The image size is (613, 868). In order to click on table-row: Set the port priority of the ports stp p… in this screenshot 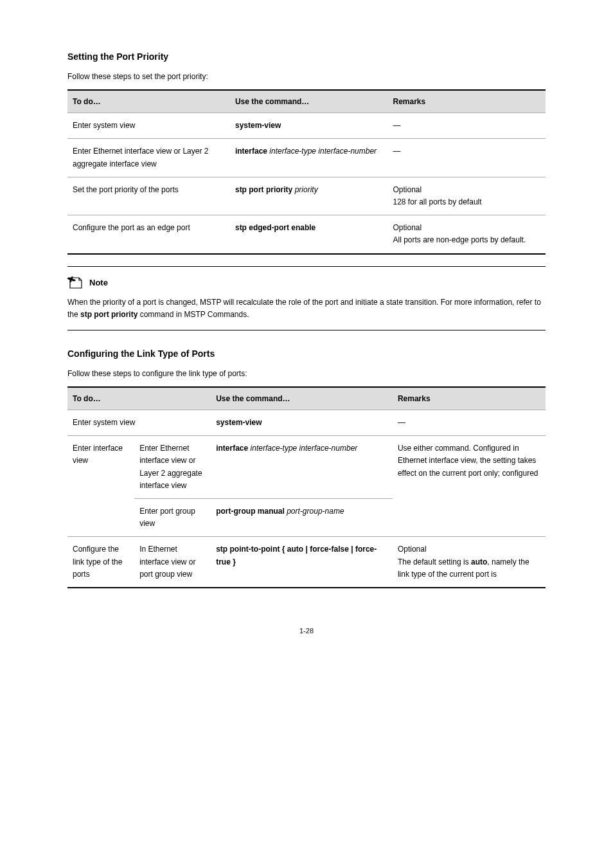, I will do `click(306, 195)`.